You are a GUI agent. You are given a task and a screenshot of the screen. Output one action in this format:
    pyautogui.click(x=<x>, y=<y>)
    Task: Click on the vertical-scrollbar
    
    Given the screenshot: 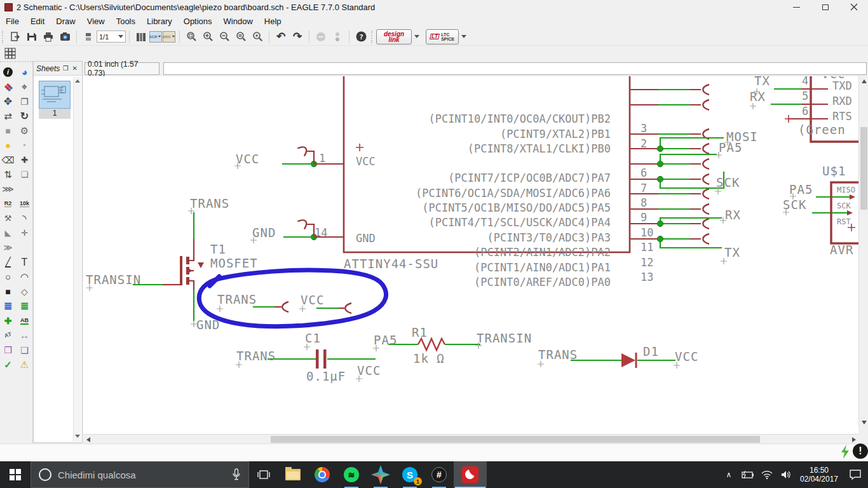 What is the action you would take?
    pyautogui.click(x=863, y=252)
    